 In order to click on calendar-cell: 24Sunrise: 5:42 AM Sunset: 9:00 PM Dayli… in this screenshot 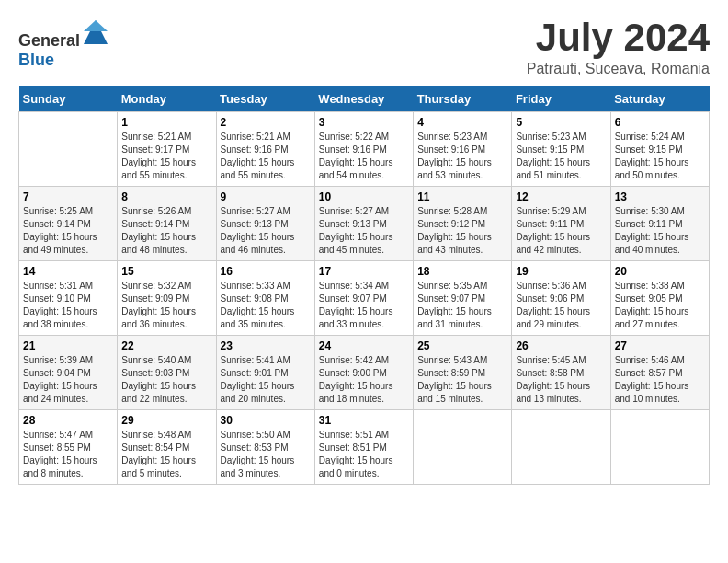, I will do `click(364, 373)`.